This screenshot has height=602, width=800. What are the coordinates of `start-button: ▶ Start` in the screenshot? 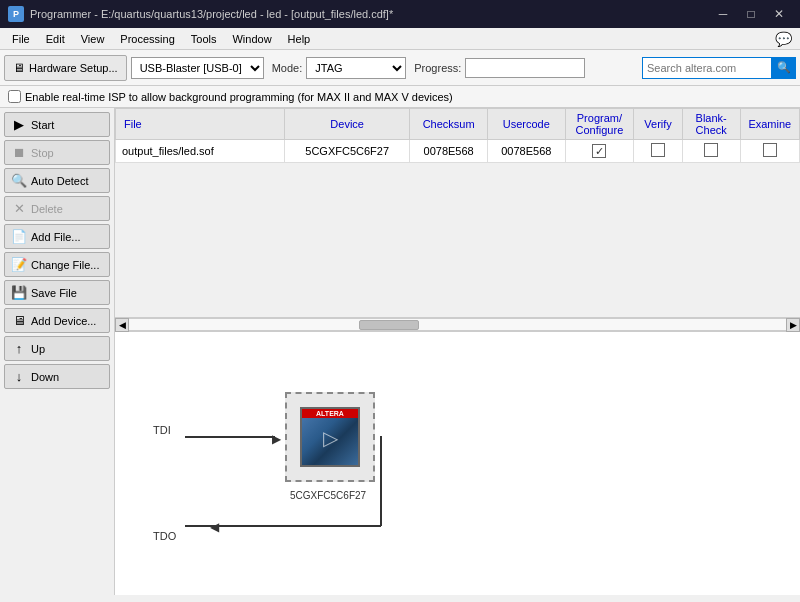 It's located at (57, 124).